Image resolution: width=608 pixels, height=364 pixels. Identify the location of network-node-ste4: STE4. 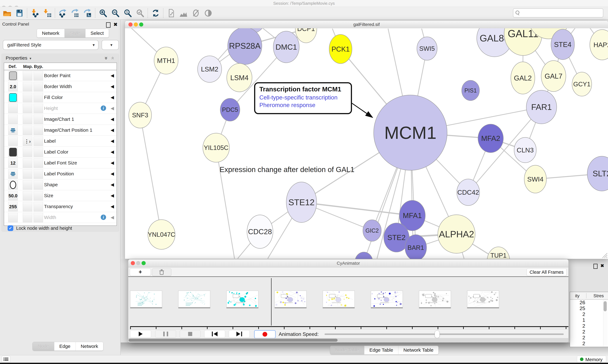
(563, 44).